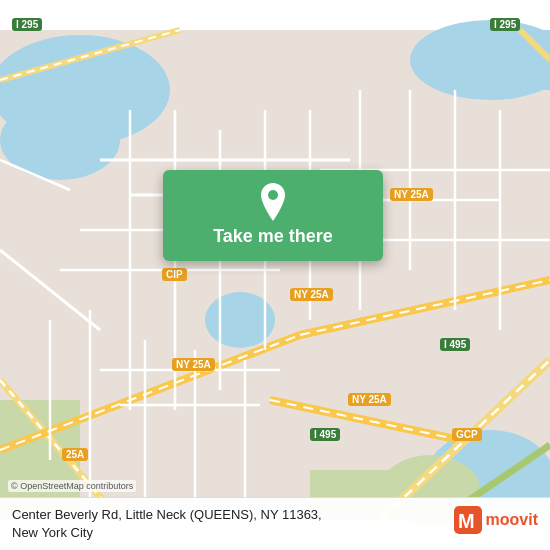 This screenshot has width=550, height=550. What do you see at coordinates (412, 194) in the screenshot?
I see `road-label-ny25a-1: NY 25A` at bounding box center [412, 194].